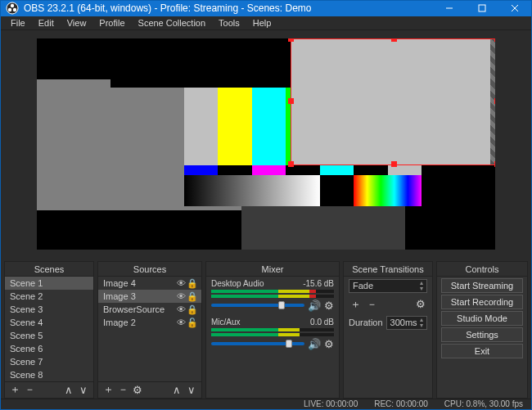 The image size is (532, 410). Describe the element at coordinates (138, 390) in the screenshot. I see `source-settings-button: ⚙` at that location.